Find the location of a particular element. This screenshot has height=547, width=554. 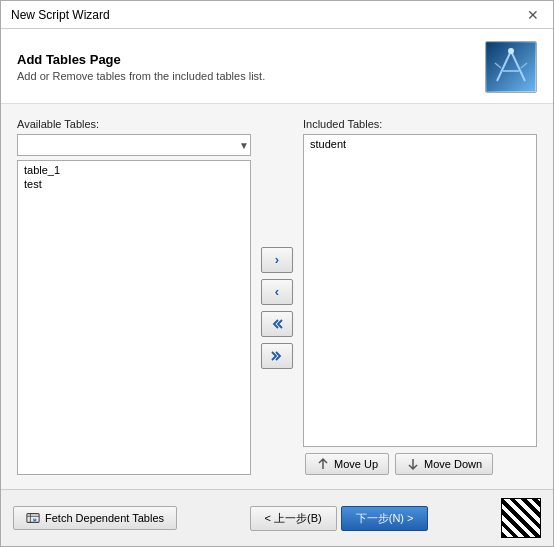

move-up-button: Move Up is located at coordinates (347, 464).